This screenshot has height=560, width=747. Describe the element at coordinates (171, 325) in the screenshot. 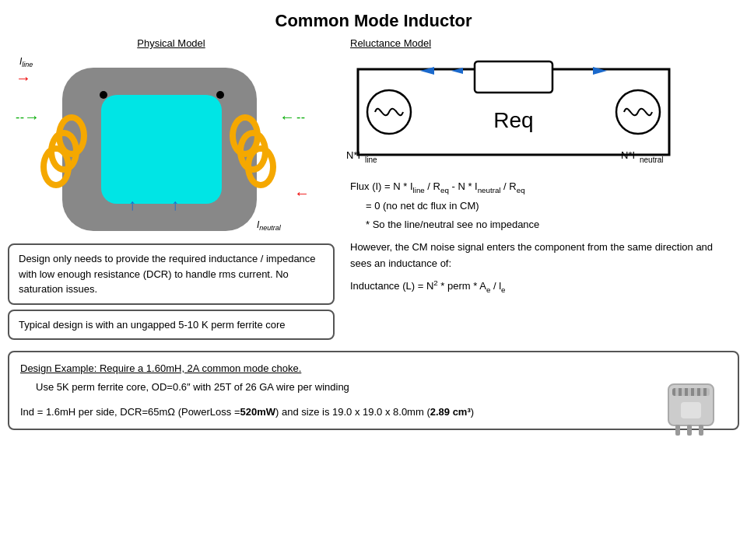

I see `info-box-2: Typical design is with an ungapped 5-10 …` at that location.